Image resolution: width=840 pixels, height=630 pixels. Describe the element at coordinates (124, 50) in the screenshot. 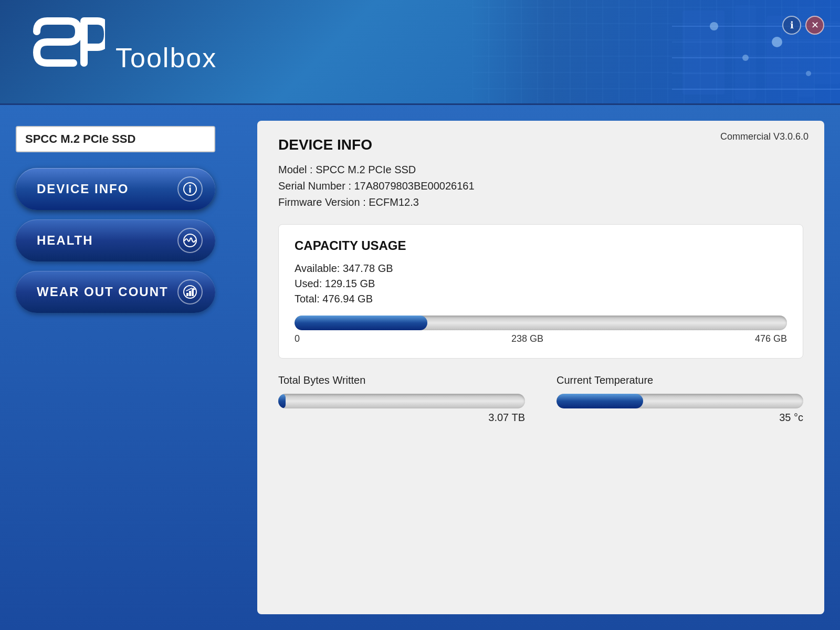

I see `app-logo: Toolbox` at that location.